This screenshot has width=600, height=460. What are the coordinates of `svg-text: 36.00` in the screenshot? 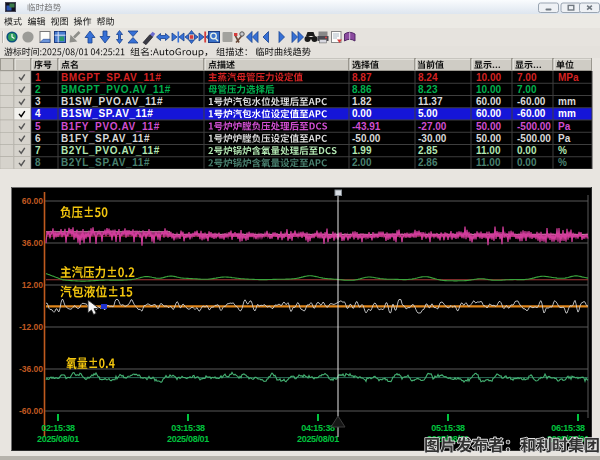 It's located at (33, 243).